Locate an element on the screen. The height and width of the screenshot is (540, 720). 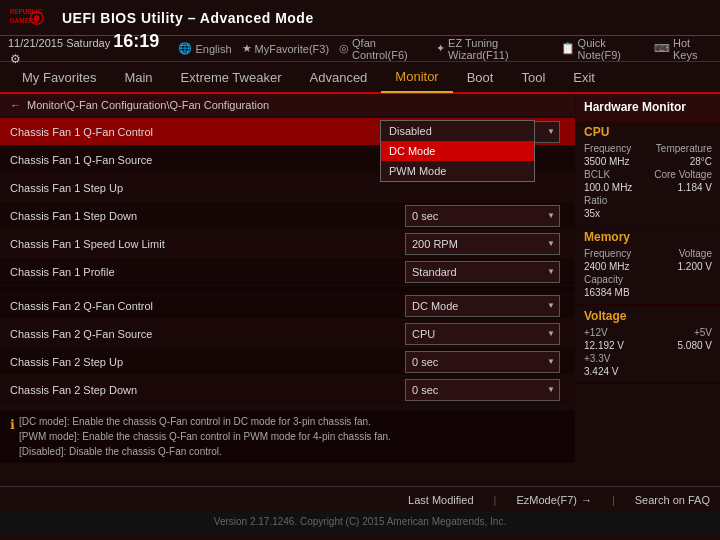
last-modified-label: Last Modified is located at coordinates (440, 500).